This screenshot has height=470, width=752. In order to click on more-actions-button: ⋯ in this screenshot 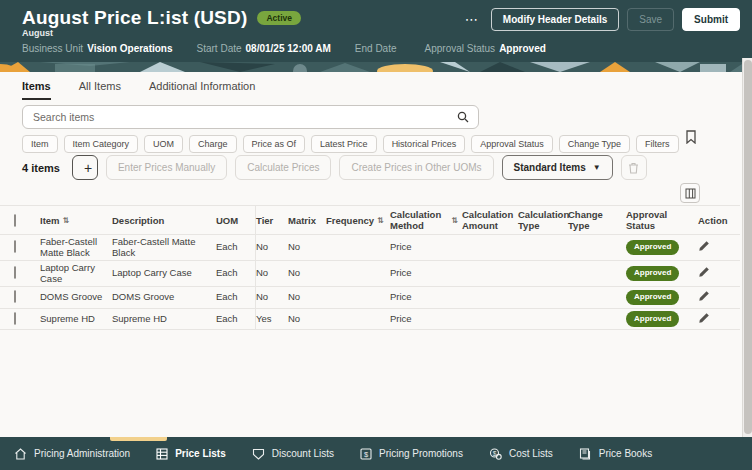, I will do `click(472, 20)`.